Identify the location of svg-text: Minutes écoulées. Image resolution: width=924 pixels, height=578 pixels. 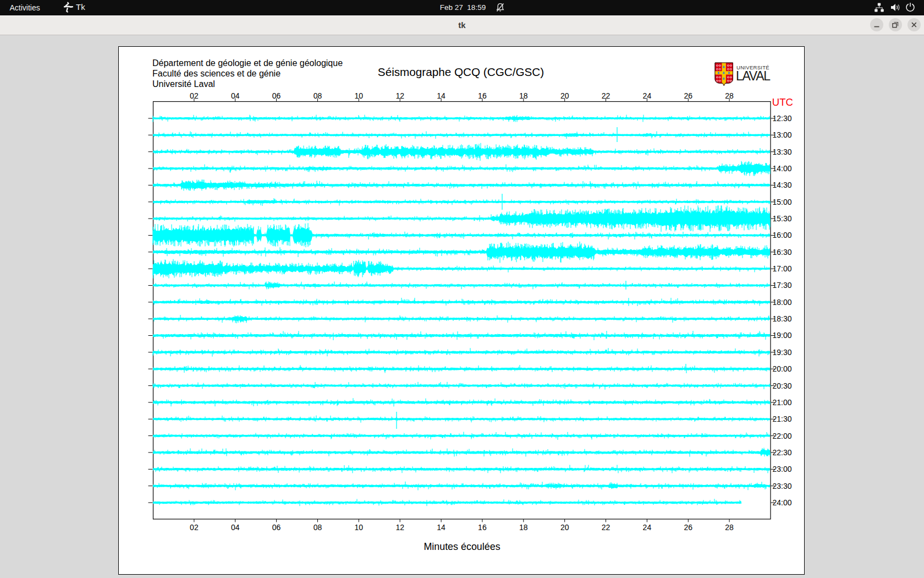
(462, 547).